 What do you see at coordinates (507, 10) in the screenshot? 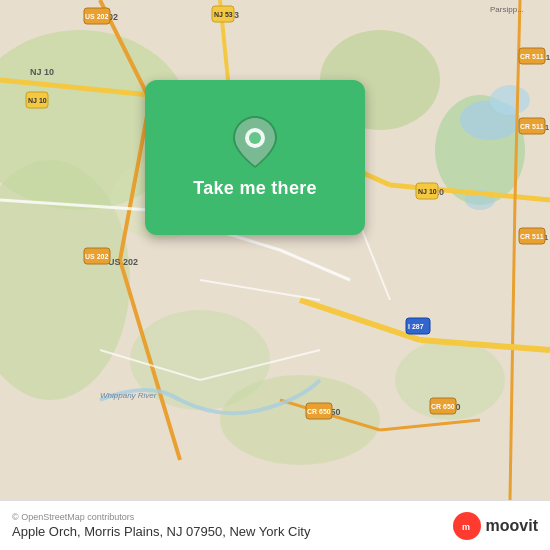
I see `svg-text: Parsipp...` at bounding box center [507, 10].